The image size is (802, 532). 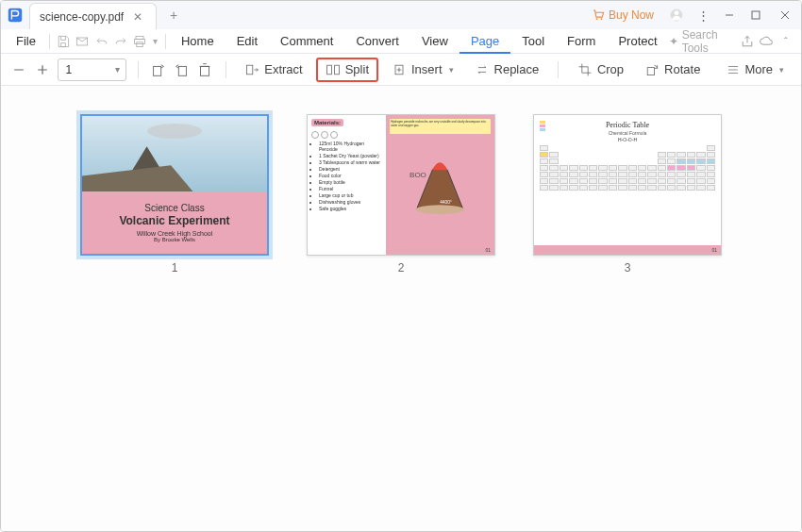 I want to click on page3-formula: H-O-O-H, so click(x=627, y=140).